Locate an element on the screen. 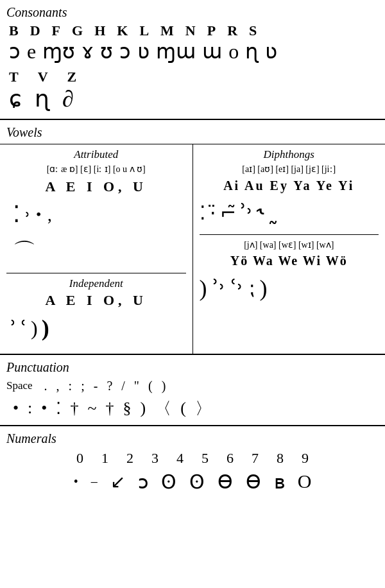 This screenshot has width=385, height=588. attr-sym-5: ⌒ is located at coordinates (24, 252).